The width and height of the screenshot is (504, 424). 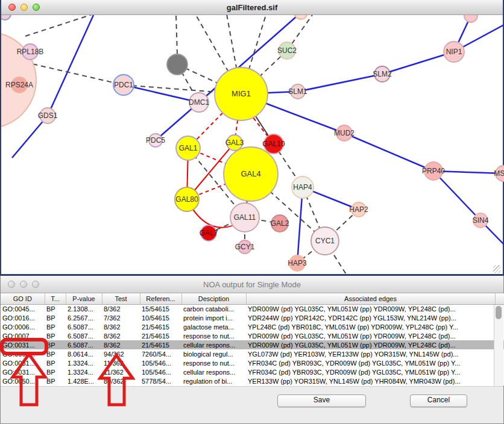 I want to click on node-pdc1: PDC1, so click(x=124, y=85).